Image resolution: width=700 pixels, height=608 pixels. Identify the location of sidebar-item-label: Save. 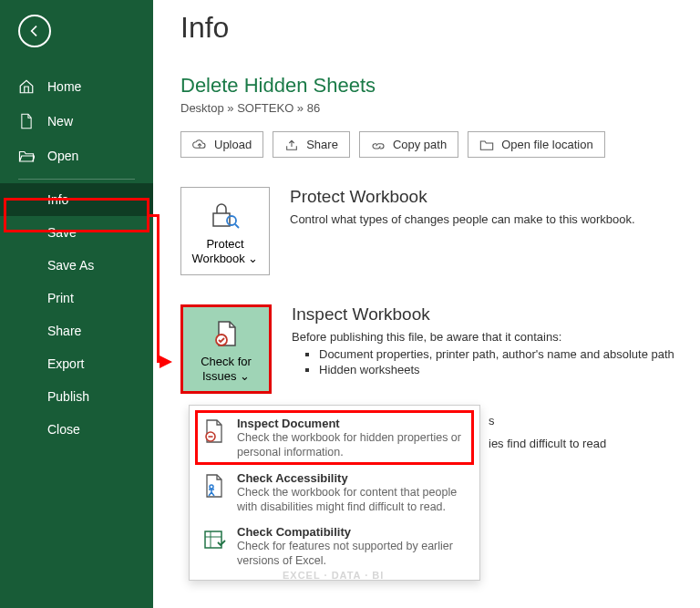
(62, 232).